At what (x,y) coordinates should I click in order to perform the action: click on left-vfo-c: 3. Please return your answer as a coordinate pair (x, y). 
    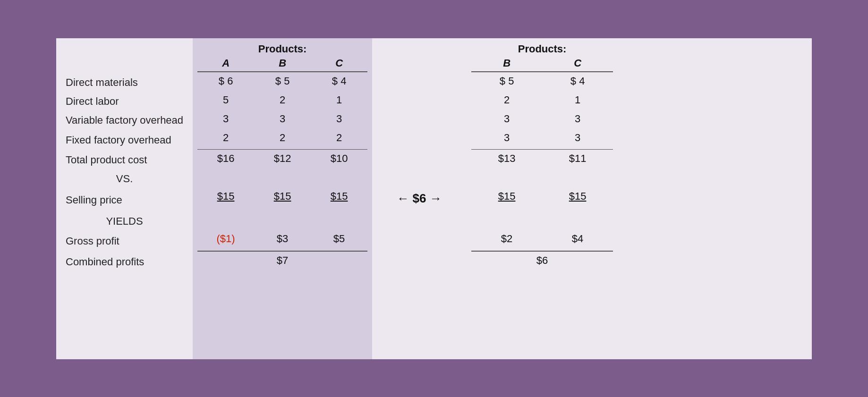
    Looking at the image, I should click on (339, 119).